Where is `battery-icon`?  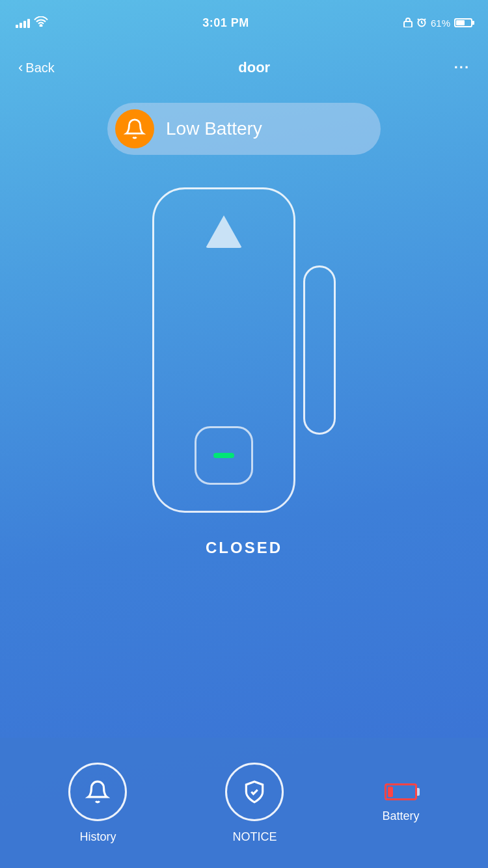 battery-icon is located at coordinates (463, 23).